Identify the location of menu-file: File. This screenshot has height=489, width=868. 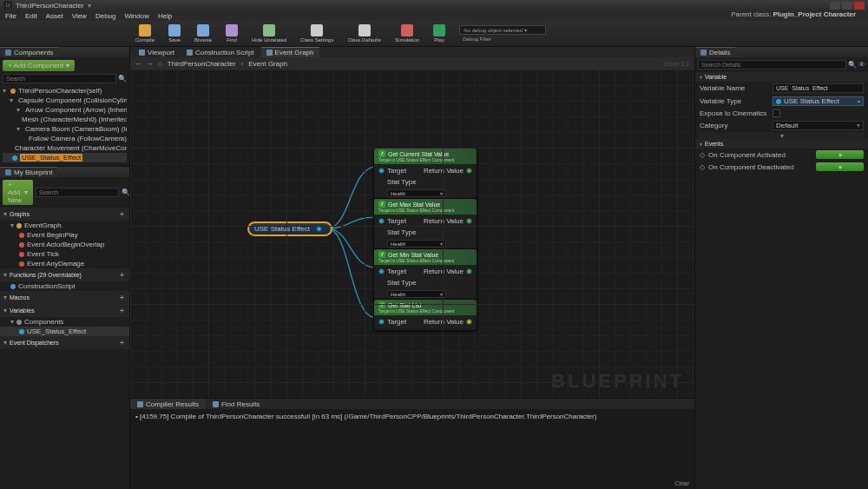
(10, 16).